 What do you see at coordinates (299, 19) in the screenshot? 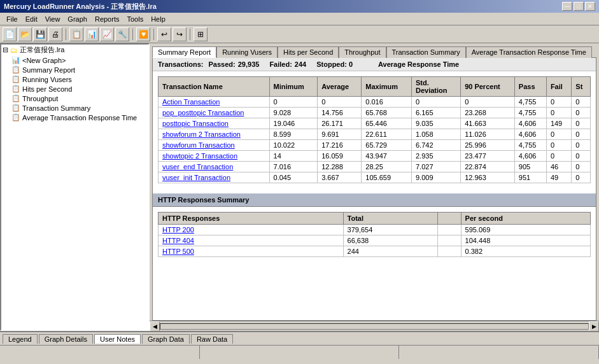
I see `menu-bar: File Edit View Graph Reports Tools Help` at bounding box center [299, 19].